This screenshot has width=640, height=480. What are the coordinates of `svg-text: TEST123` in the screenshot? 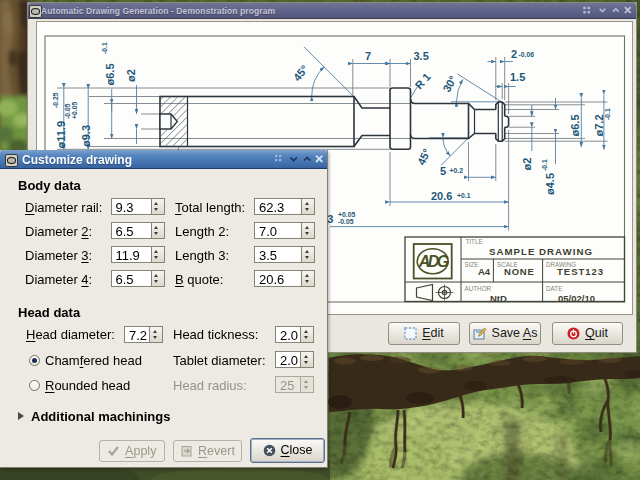 It's located at (580, 272).